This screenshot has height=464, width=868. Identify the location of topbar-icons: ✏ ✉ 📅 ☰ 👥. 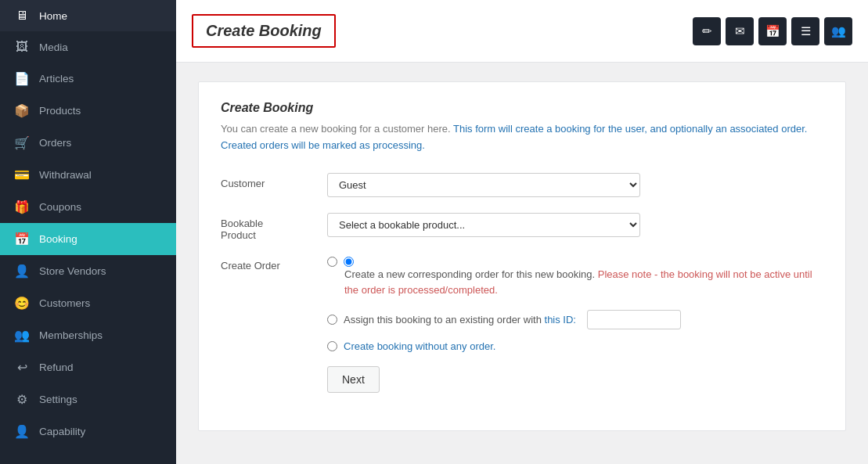
(773, 31).